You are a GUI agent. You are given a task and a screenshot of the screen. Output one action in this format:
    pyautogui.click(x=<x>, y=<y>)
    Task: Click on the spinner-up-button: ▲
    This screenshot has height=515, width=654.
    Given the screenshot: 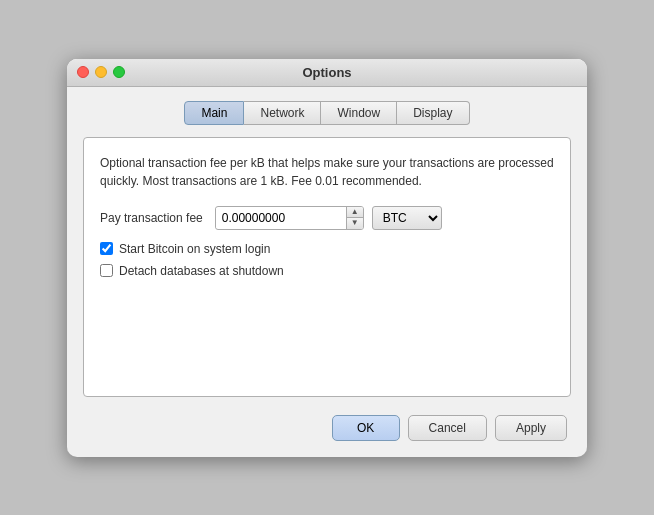 What is the action you would take?
    pyautogui.click(x=355, y=212)
    